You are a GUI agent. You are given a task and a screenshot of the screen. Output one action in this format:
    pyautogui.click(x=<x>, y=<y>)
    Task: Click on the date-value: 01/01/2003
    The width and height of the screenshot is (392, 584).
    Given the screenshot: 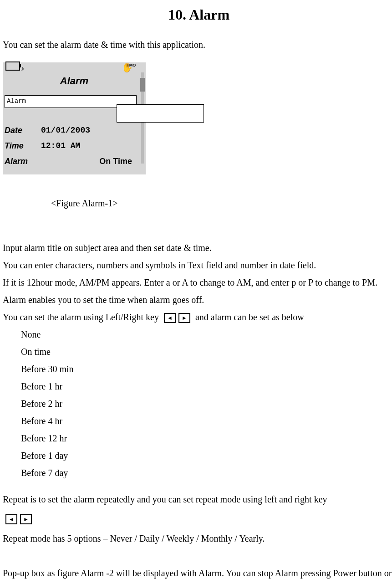 What is the action you would take?
    pyautogui.click(x=66, y=130)
    